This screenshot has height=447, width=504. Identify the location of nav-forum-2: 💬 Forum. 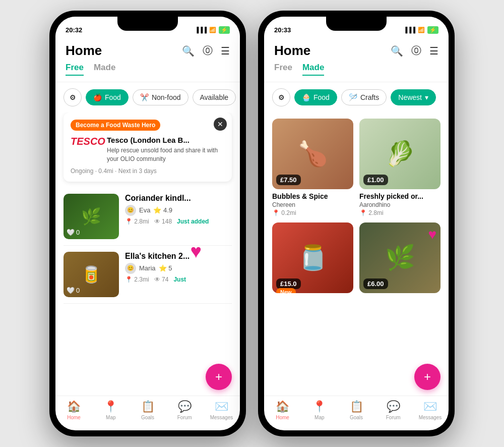
(393, 410).